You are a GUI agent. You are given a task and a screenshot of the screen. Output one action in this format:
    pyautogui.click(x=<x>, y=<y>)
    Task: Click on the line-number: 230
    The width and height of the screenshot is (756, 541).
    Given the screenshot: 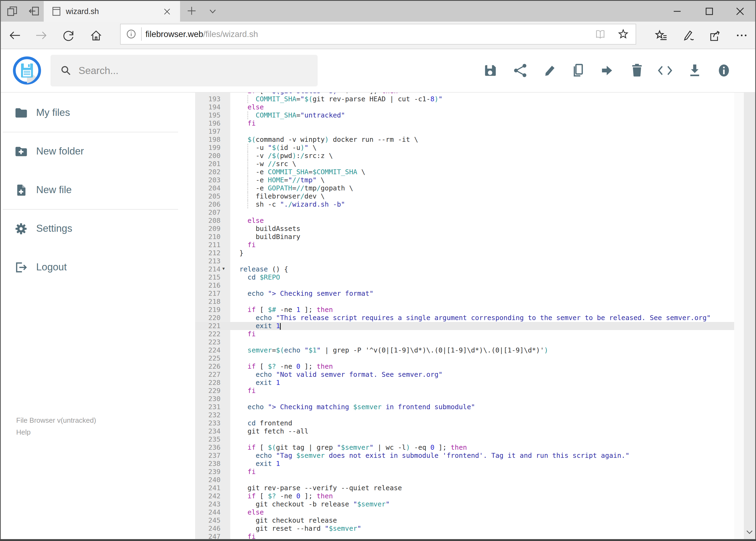 What is the action you would take?
    pyautogui.click(x=208, y=399)
    